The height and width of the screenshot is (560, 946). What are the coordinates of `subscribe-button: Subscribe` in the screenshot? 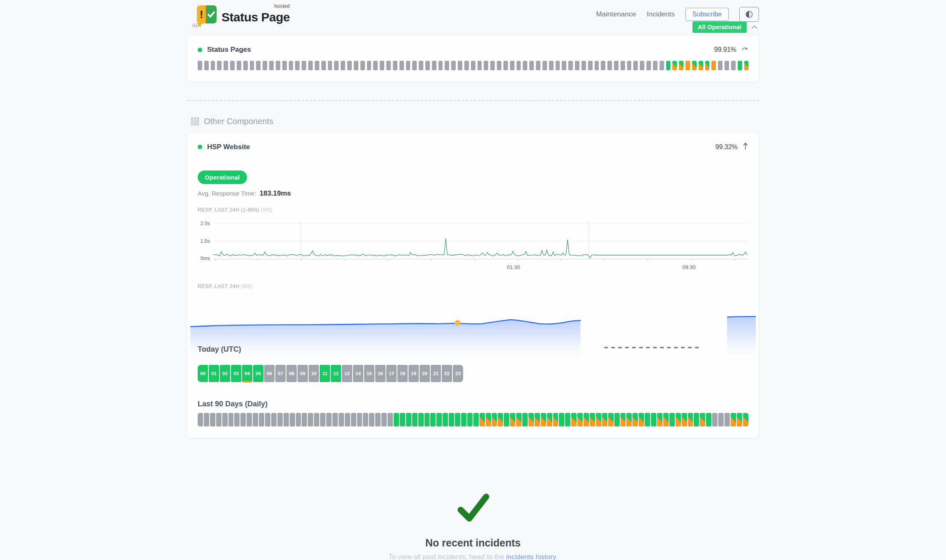 It's located at (707, 14).